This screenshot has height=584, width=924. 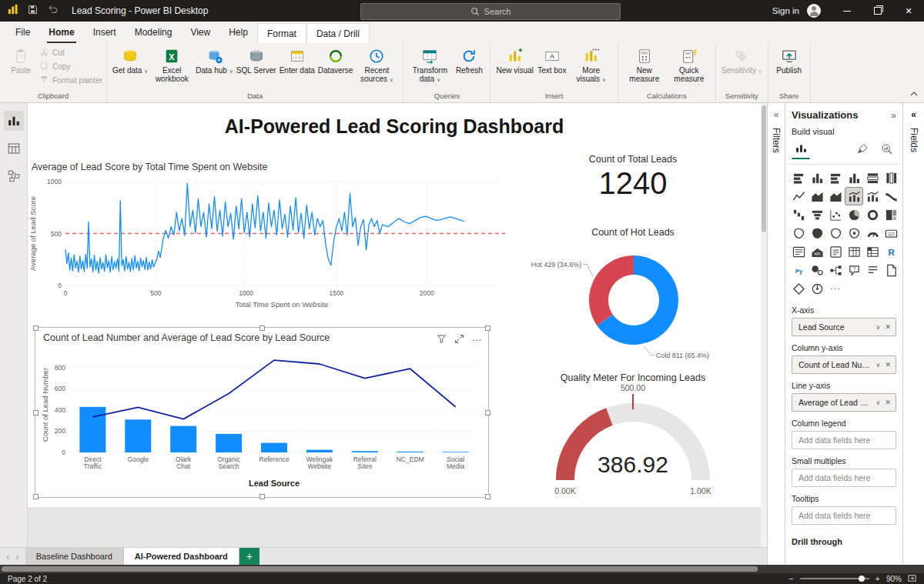 I want to click on visual-type-map, so click(x=798, y=233).